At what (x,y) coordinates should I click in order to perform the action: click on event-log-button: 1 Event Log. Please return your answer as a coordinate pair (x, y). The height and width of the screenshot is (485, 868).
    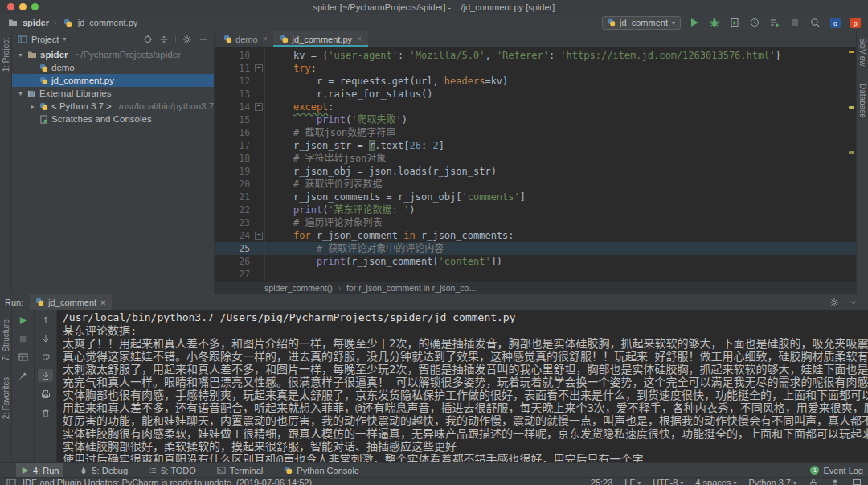
    Looking at the image, I should click on (837, 471).